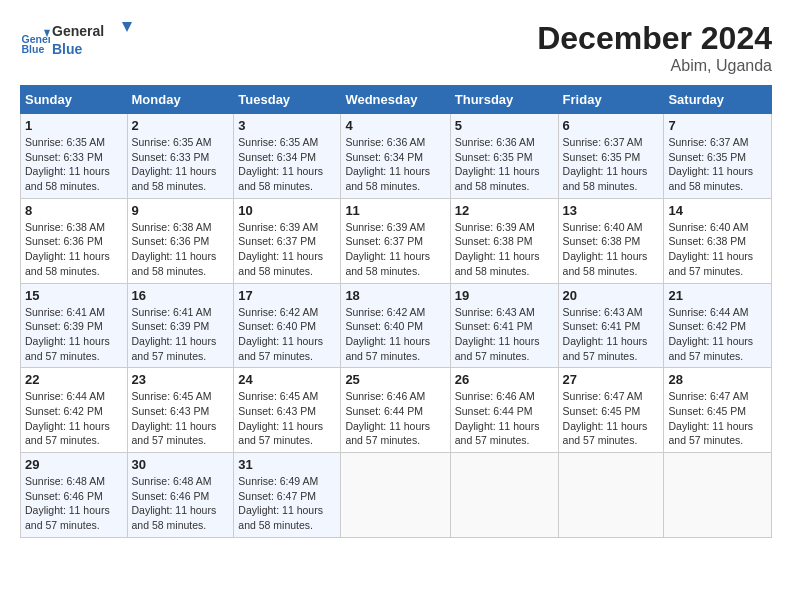 Image resolution: width=792 pixels, height=612 pixels. Describe the element at coordinates (288, 100) in the screenshot. I see `column-header-tuesday: Tuesday` at that location.